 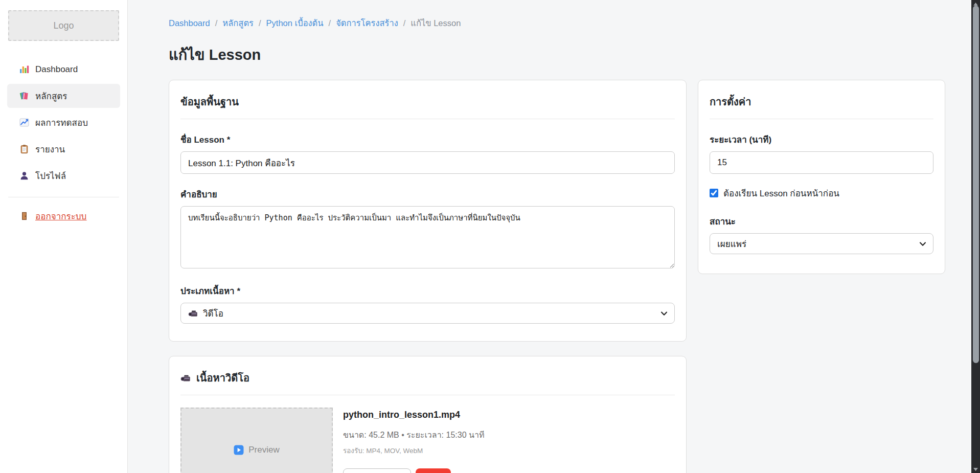 I want to click on side-column: การตั้งค่า ระยะเวลา (นาที) ต้องเรียน Les…, so click(x=822, y=177).